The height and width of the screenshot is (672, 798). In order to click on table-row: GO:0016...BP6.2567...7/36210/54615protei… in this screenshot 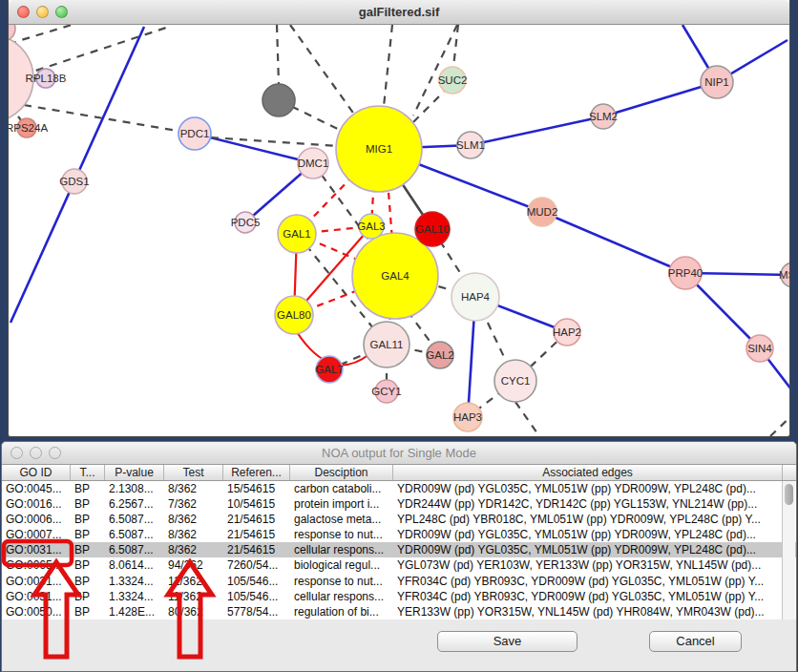, I will do `click(399, 504)`.